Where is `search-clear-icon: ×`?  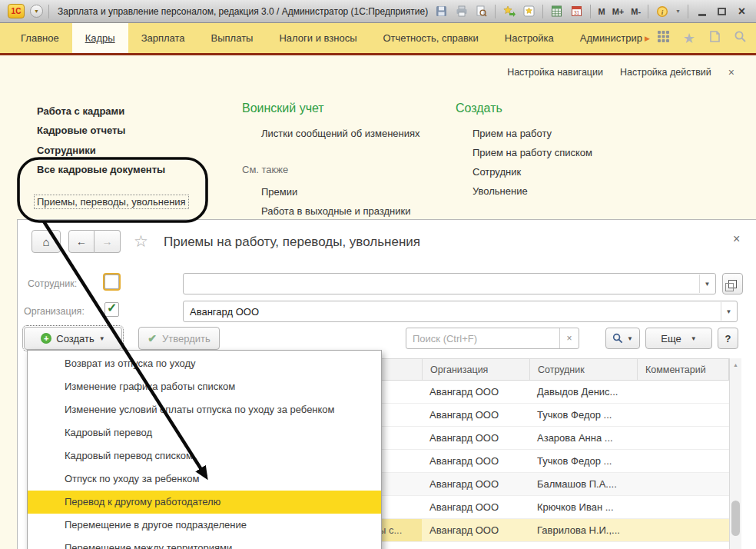 search-clear-icon: × is located at coordinates (569, 338).